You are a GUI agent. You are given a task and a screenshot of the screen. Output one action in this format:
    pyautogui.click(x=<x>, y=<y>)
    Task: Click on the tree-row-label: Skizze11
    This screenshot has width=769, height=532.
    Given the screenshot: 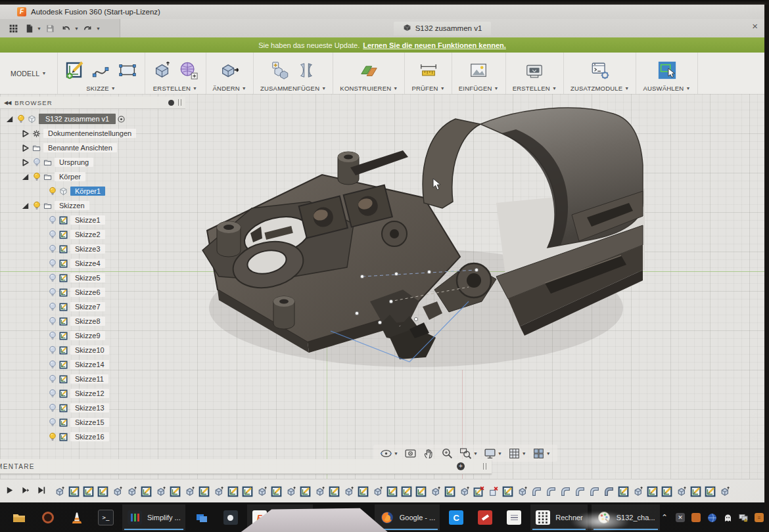 What is the action you would take?
    pyautogui.click(x=89, y=379)
    